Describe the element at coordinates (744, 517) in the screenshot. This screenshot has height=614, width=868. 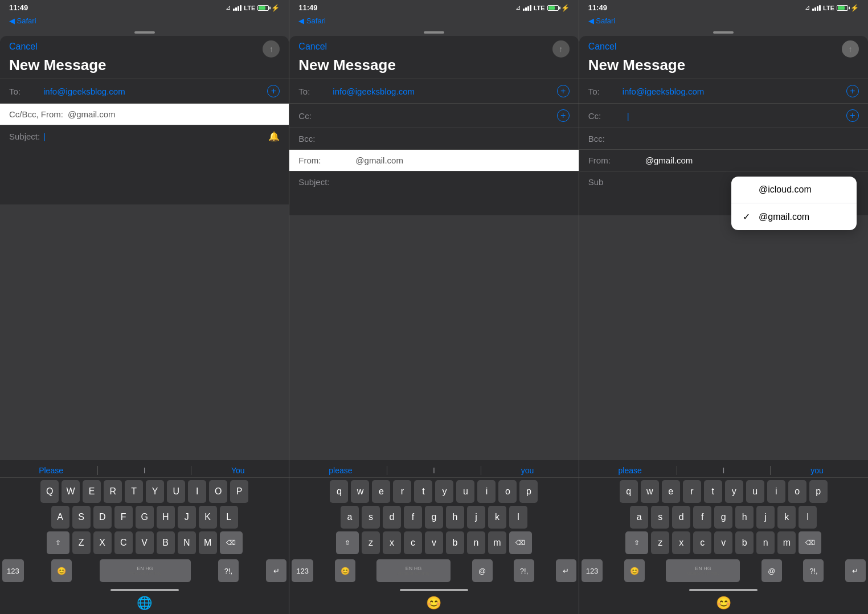
I see `key-h3: h` at that location.